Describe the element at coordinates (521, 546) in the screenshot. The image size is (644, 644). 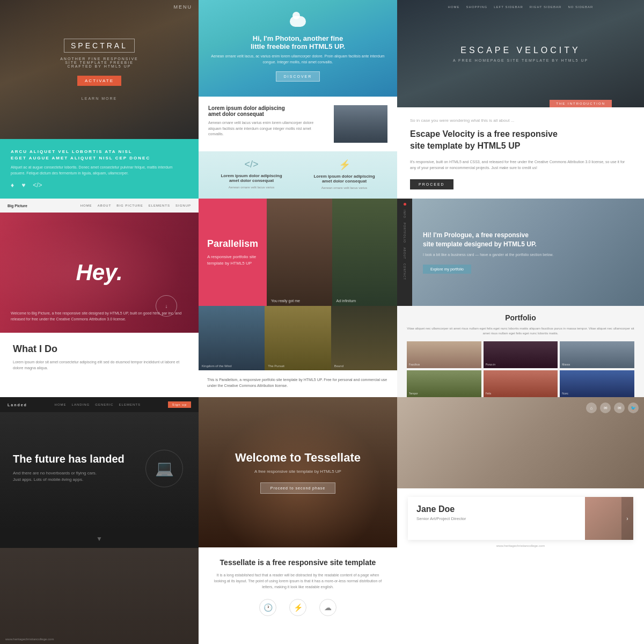
I see `janedoe-bottom-text: www.heritagechristiancollege.com` at that location.